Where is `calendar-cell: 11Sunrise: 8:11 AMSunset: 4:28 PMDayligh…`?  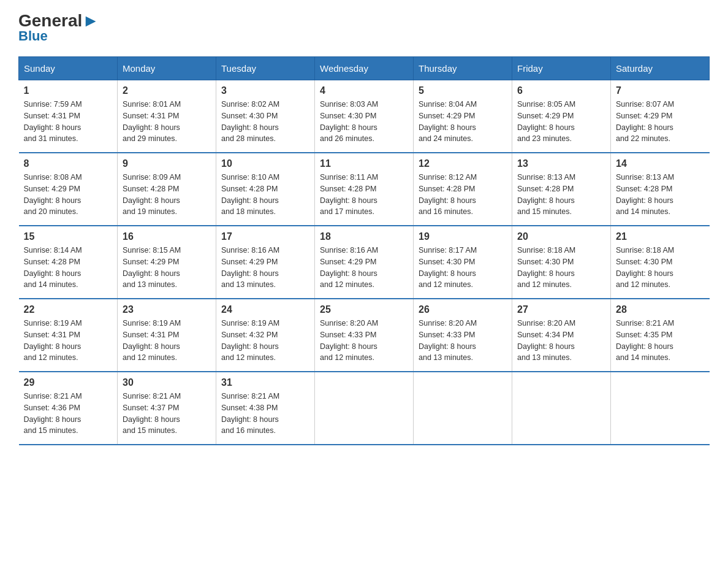
calendar-cell: 11Sunrise: 8:11 AMSunset: 4:28 PMDayligh… is located at coordinates (364, 189).